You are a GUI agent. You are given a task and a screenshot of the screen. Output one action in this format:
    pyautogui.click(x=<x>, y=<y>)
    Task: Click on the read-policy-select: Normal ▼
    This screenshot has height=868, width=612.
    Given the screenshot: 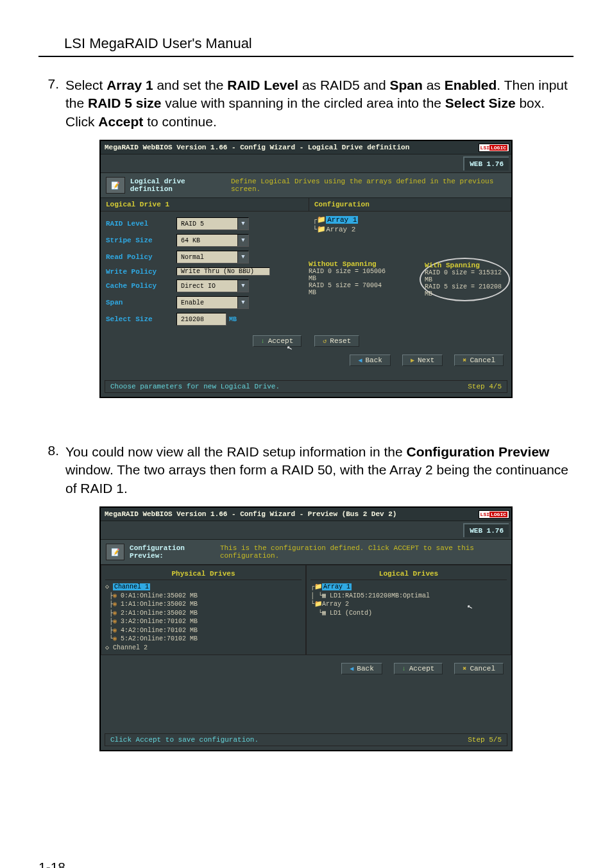 What is the action you would take?
    pyautogui.click(x=213, y=257)
    